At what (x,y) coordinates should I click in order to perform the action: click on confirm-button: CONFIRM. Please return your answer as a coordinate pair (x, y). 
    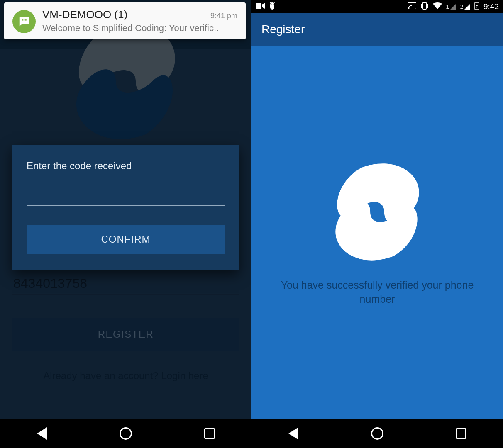
    Looking at the image, I should click on (126, 239).